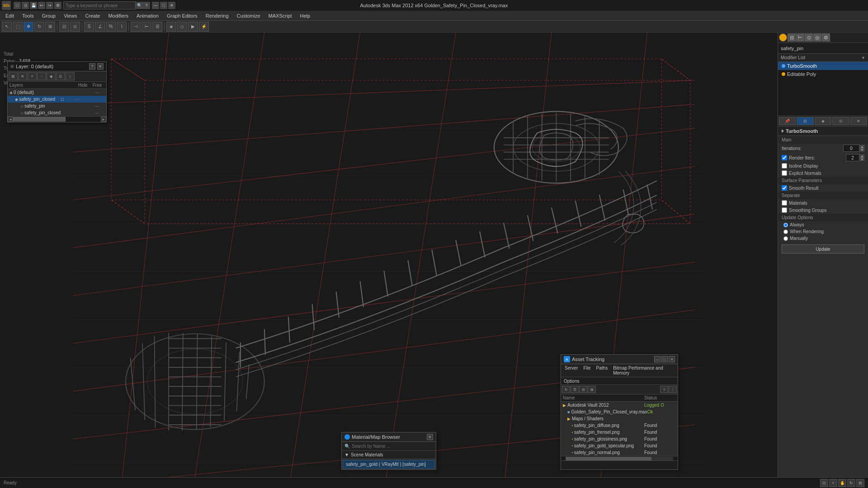 The width and height of the screenshot is (868, 488). I want to click on menu-create: Create, so click(92, 16).